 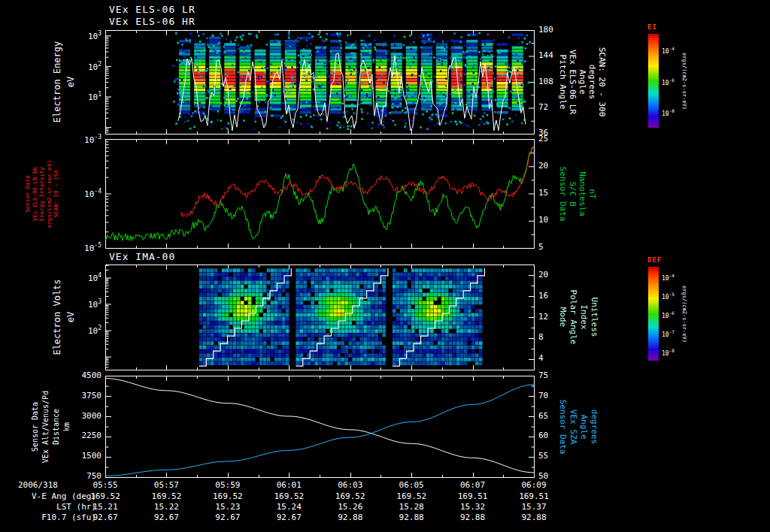 I want to click on right-axis-tick-label: 25, so click(x=543, y=138).